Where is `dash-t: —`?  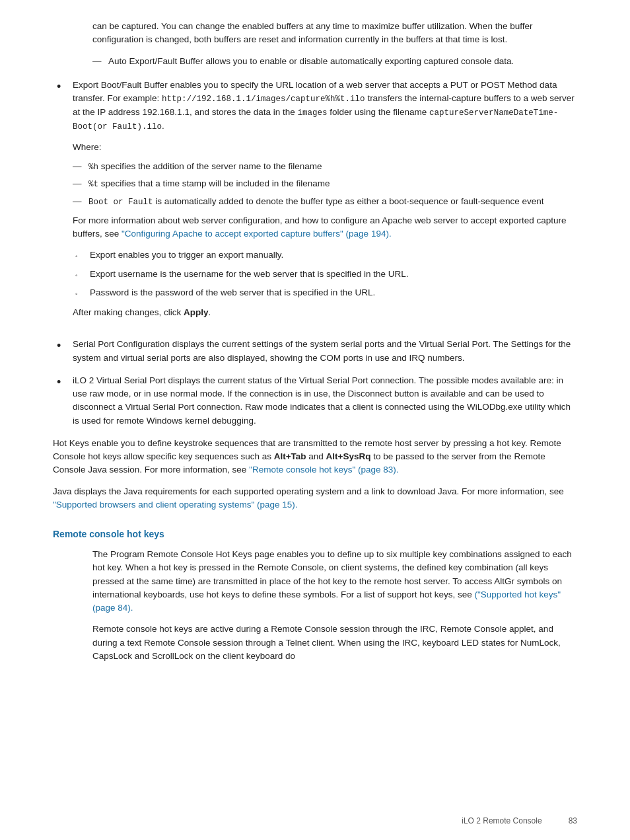 dash-t: — is located at coordinates (79, 184).